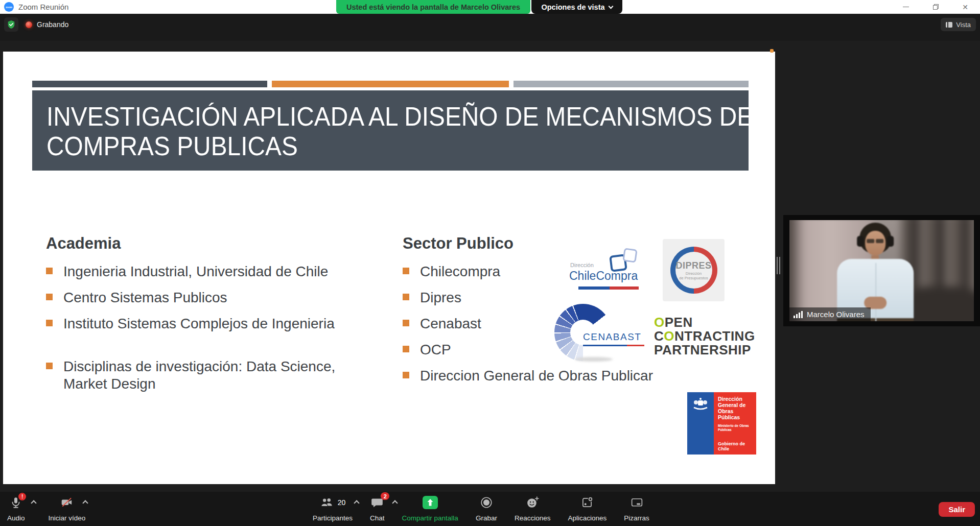  Describe the element at coordinates (906, 7) in the screenshot. I see `minimize-icon` at that location.